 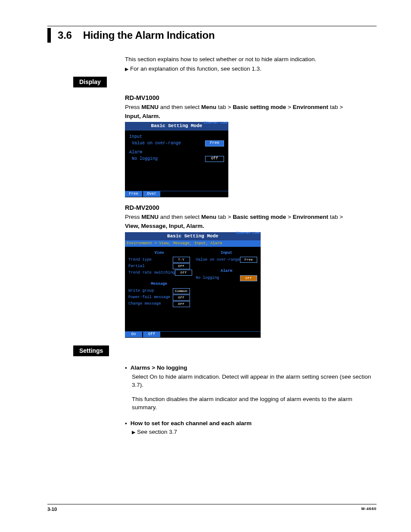 I want to click on value-on-overrange-field: Free, so click(x=215, y=143).